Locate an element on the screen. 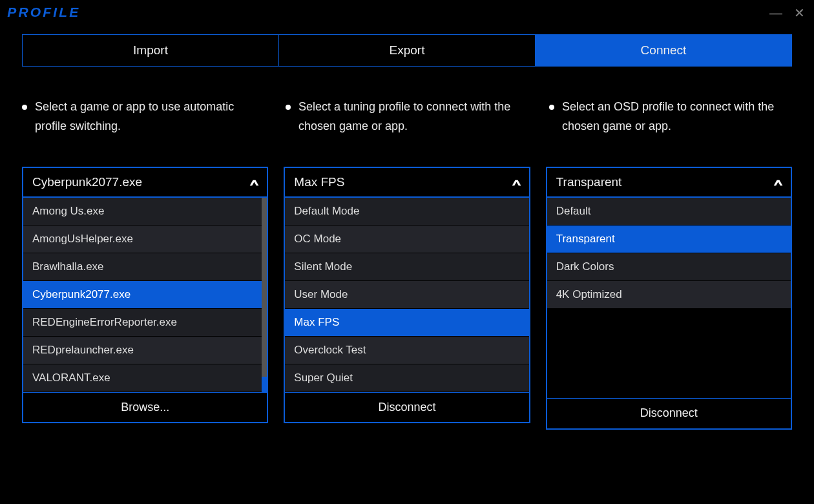  minimize-icon: — is located at coordinates (776, 13).